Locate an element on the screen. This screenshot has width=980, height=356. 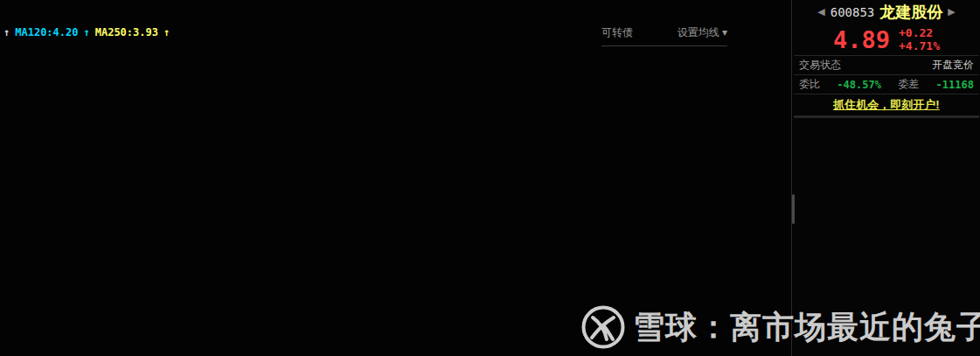
prev-stock-button: ◀ is located at coordinates (821, 12).